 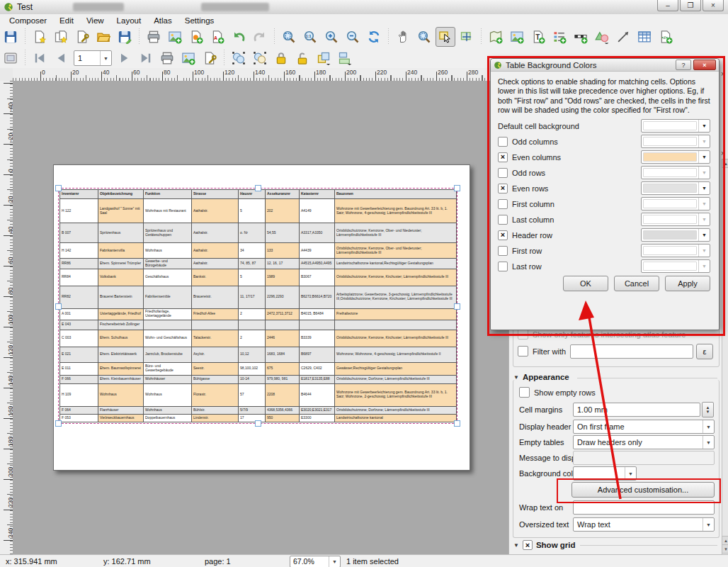 I want to click on refresh-button, so click(x=374, y=37).